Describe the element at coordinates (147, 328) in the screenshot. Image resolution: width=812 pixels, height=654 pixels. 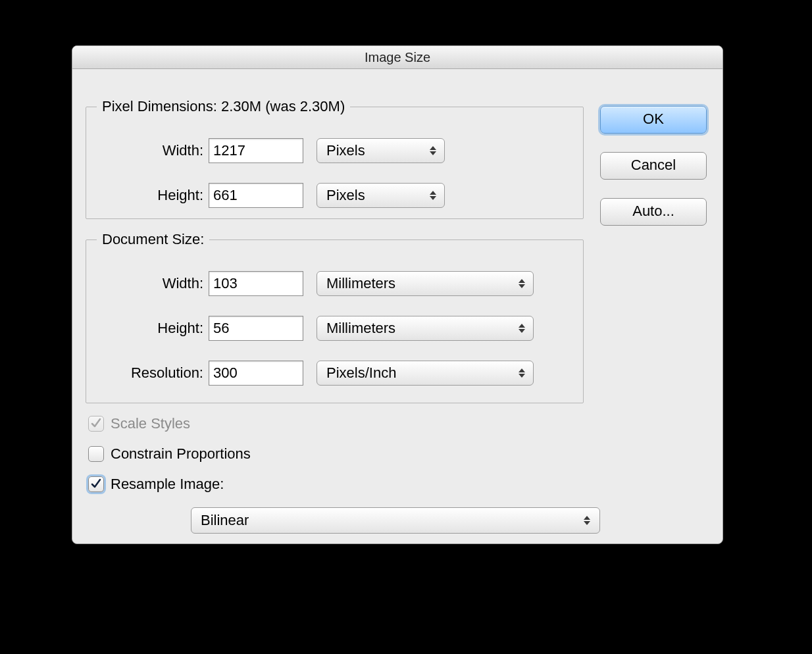
I see `doc-height-label: Height:` at that location.